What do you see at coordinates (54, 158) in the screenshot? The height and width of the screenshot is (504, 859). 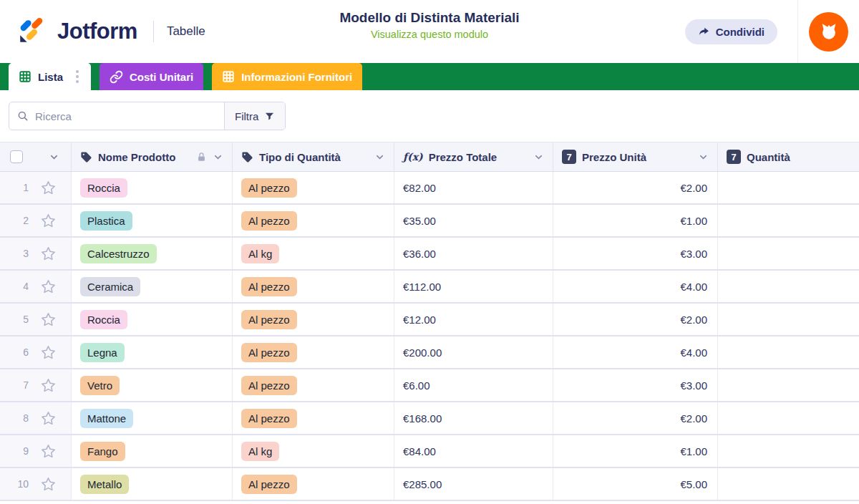 I see `expand-rows-chevron-icon` at bounding box center [54, 158].